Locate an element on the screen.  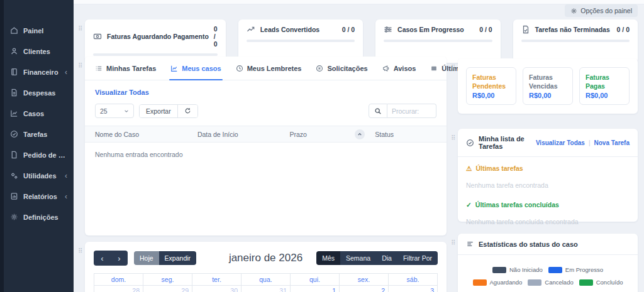
page-size-select: 25 is located at coordinates (114, 111).